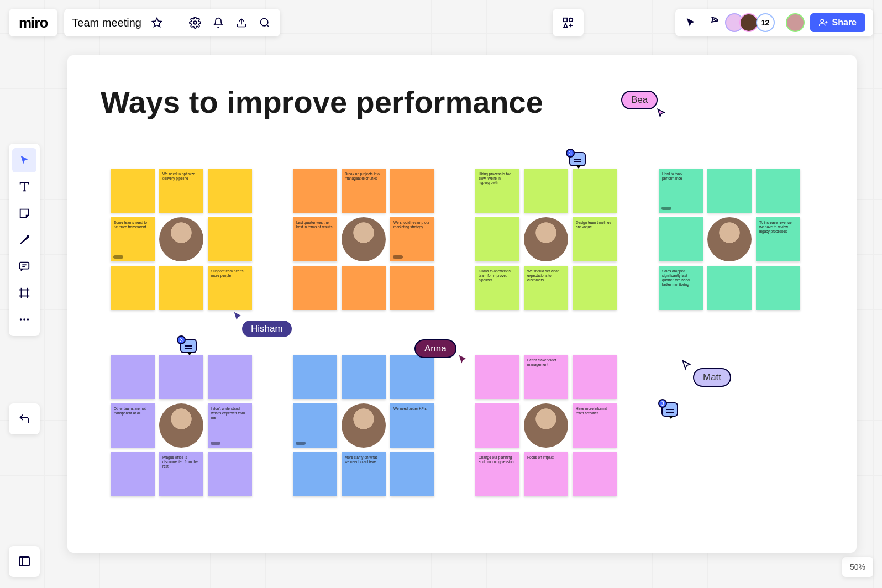 The width and height of the screenshot is (882, 588). What do you see at coordinates (24, 319) in the screenshot?
I see `more-tools` at bounding box center [24, 319].